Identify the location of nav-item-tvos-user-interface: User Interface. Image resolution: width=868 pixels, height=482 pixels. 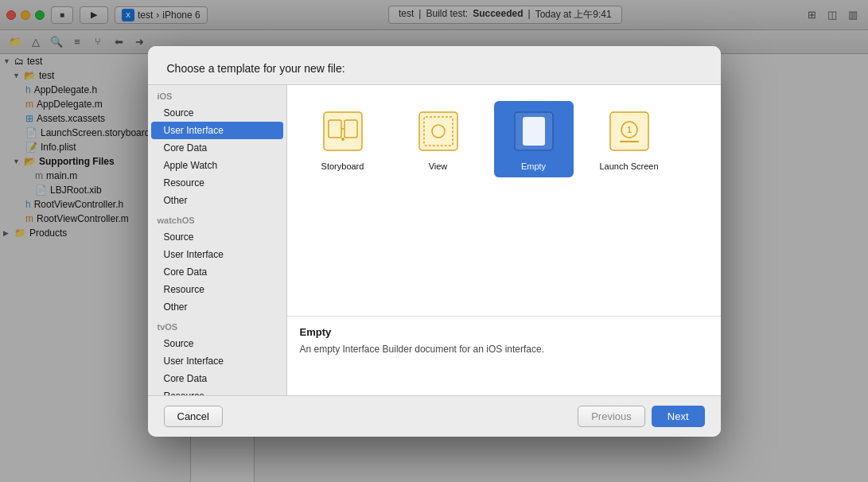
(217, 361).